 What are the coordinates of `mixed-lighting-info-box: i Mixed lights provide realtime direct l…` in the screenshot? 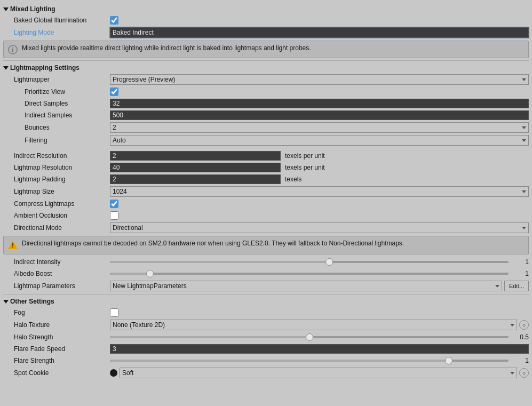 It's located at (266, 49).